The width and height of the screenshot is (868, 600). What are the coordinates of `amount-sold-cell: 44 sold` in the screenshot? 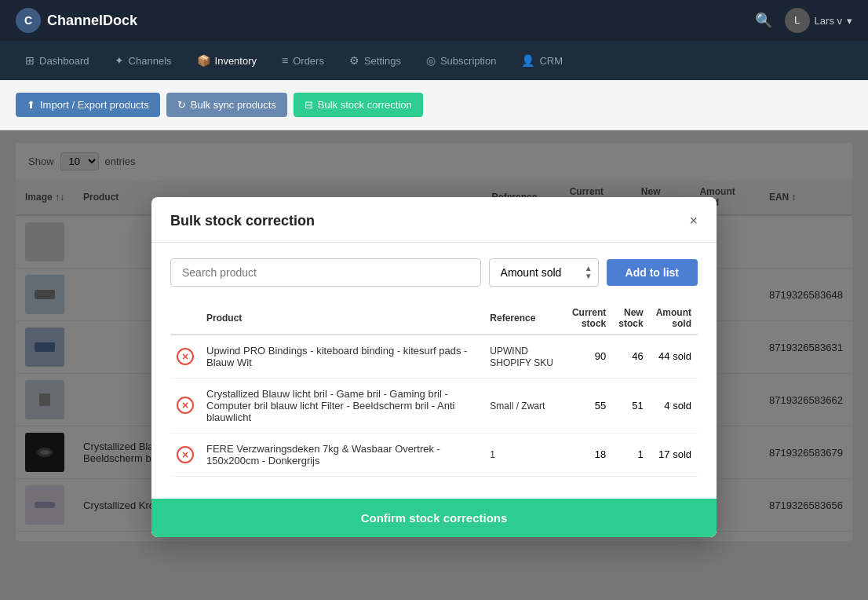 It's located at (673, 357).